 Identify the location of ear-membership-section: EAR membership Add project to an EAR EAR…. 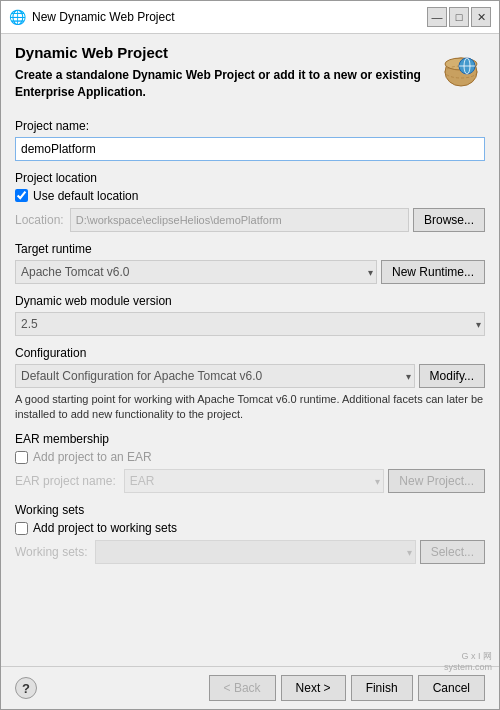
(250, 462).